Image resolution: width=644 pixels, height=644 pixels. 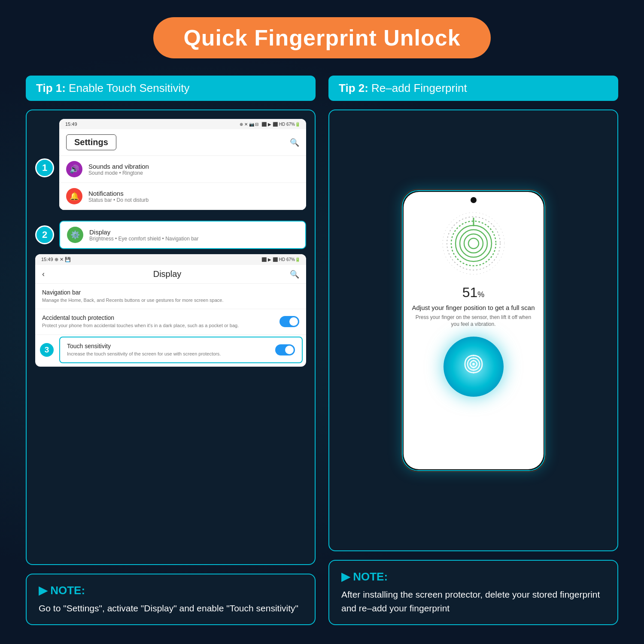 I want to click on header: Quick Fingerprint Unlock, so click(x=322, y=38).